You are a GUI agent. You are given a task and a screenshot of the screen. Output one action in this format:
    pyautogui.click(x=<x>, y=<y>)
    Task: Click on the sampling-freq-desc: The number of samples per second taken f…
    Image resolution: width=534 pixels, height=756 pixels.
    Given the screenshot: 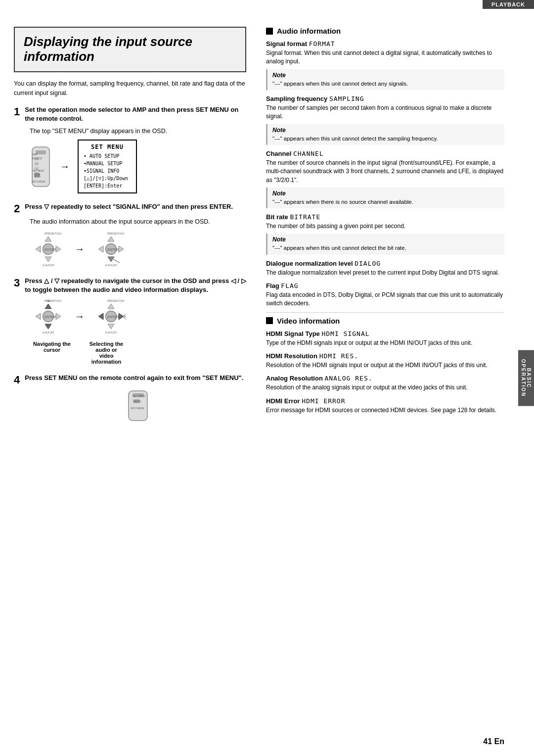 What is the action you would take?
    pyautogui.click(x=385, y=113)
    